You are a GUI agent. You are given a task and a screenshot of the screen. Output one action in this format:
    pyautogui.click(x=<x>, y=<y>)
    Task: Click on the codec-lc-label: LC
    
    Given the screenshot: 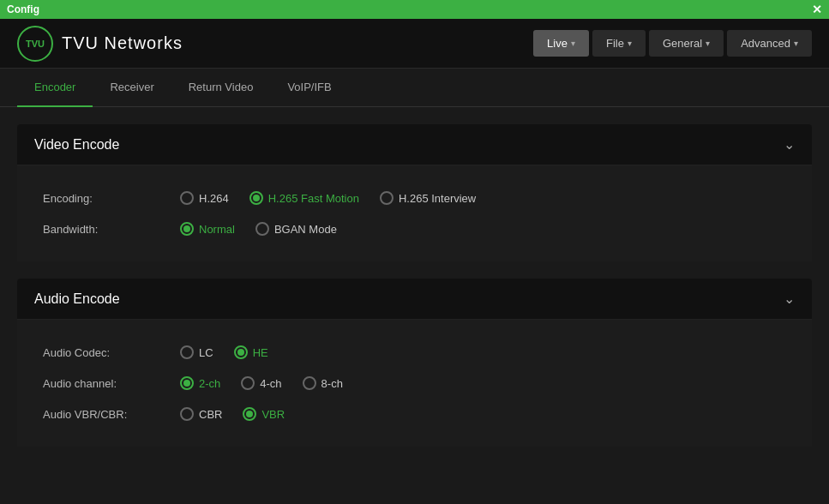 What is the action you would take?
    pyautogui.click(x=206, y=353)
    